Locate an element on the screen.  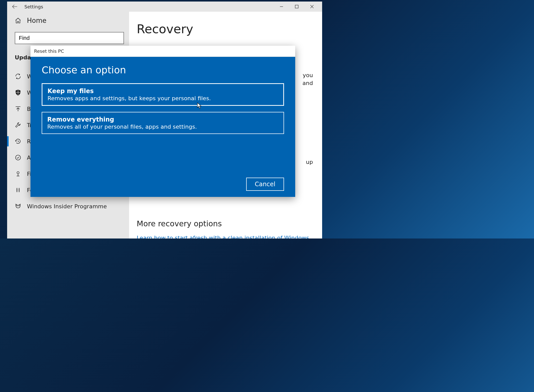
wrench-icon is located at coordinates (18, 125).